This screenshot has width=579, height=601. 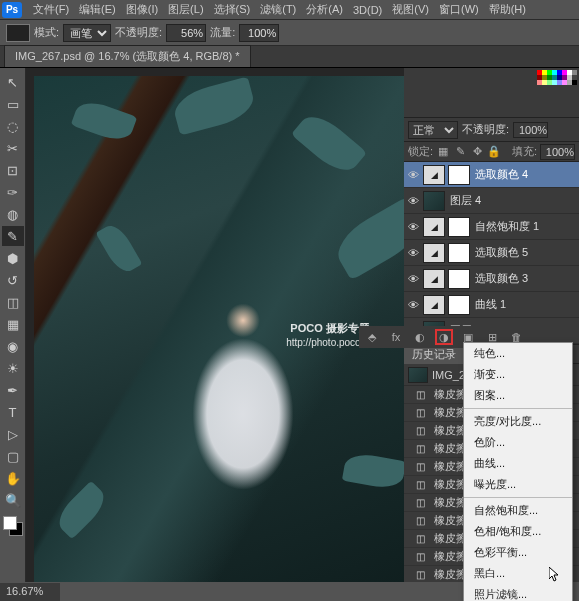 What do you see at coordinates (13, 368) in the screenshot?
I see `dodge-tool: ☀` at bounding box center [13, 368].